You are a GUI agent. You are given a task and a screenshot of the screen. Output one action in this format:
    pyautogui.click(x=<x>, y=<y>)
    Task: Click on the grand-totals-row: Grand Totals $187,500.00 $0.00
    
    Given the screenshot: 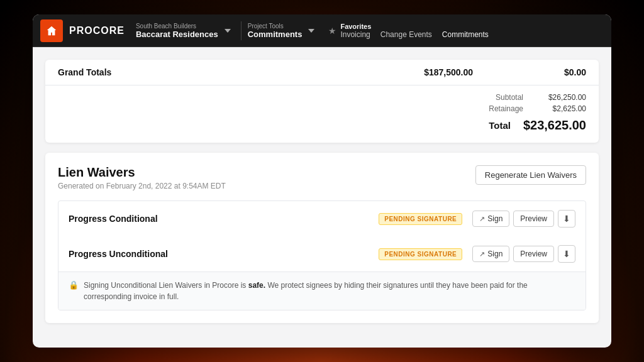 What is the action you would take?
    pyautogui.click(x=322, y=73)
    